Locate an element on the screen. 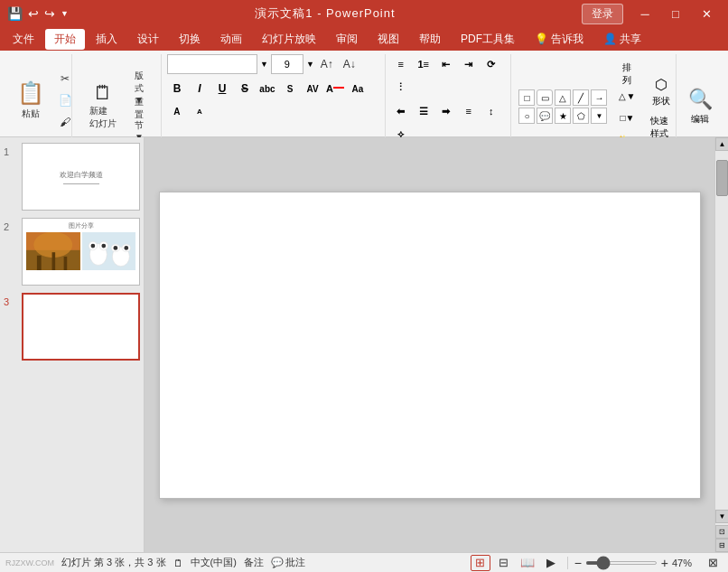  slide1-title: 欢迎白学频道 is located at coordinates (81, 175).